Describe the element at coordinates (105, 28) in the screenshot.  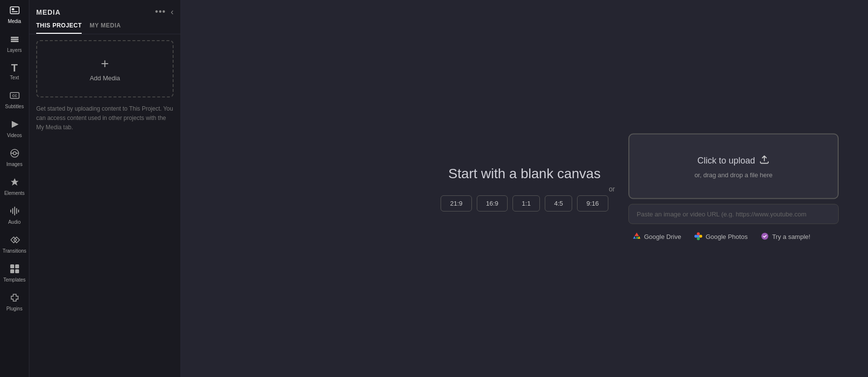
I see `media-tabs: THIS PROJECT MY MEDIA` at that location.